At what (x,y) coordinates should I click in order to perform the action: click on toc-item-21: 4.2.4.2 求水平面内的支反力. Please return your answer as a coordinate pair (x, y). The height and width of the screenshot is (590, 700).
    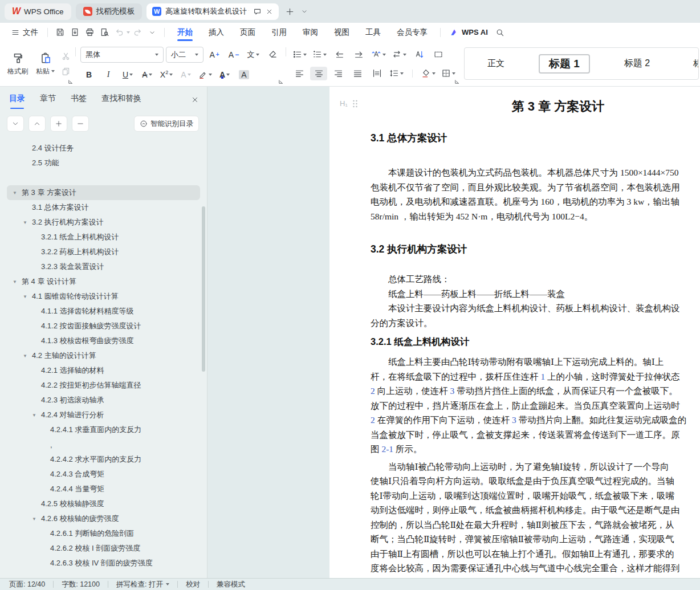
    Looking at the image, I should click on (104, 459).